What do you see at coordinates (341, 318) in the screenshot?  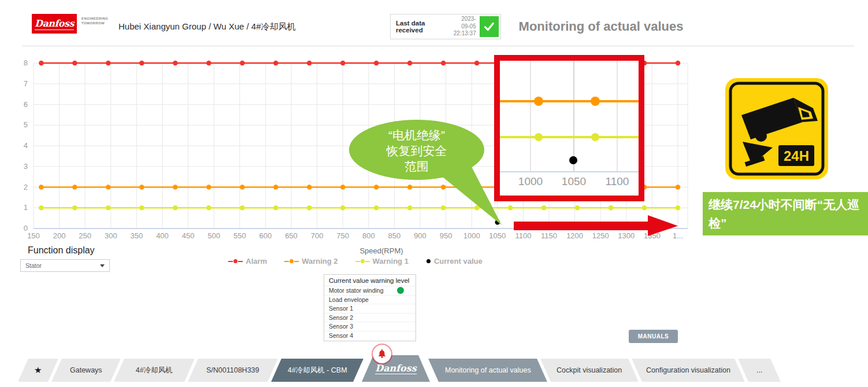 I see `tooltip-row-label: Sensor 2` at bounding box center [341, 318].